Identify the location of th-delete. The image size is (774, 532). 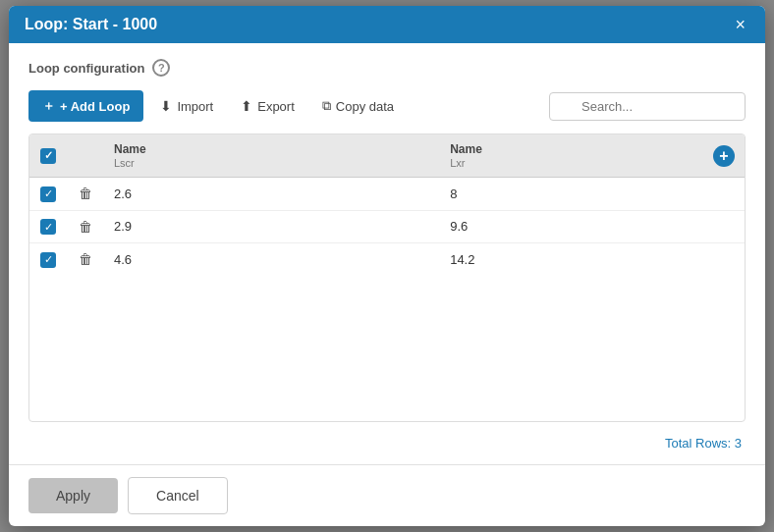
(85, 156).